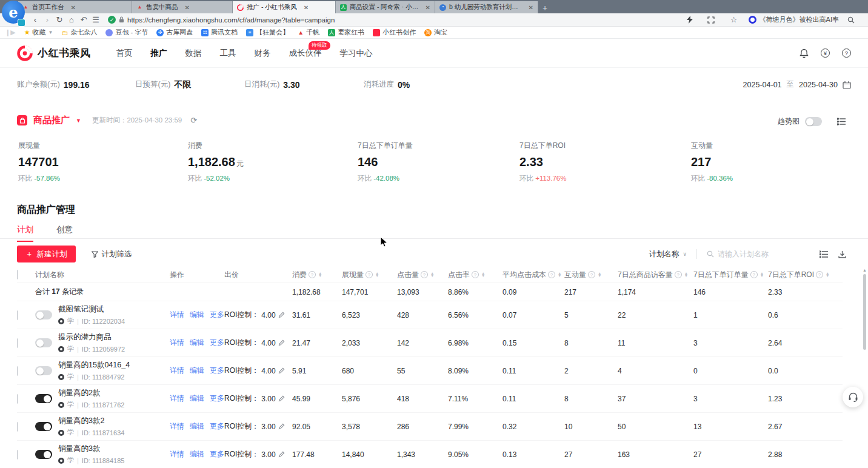 Image resolution: width=868 pixels, height=468 pixels. I want to click on tab-plan: 计划, so click(25, 233).